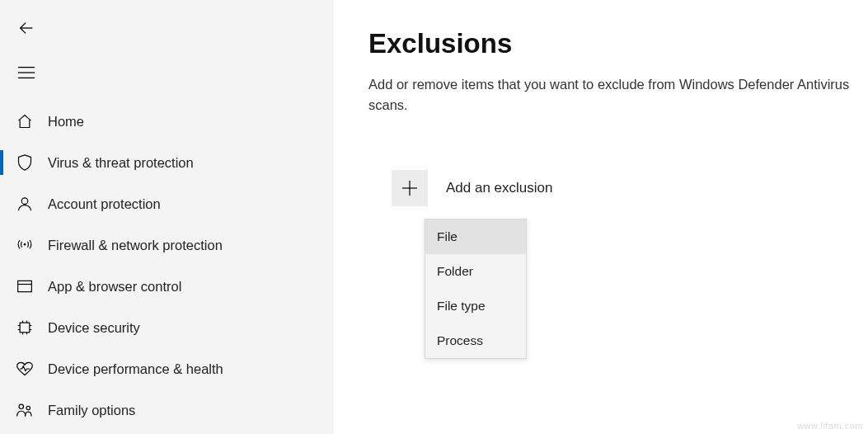 The width and height of the screenshot is (868, 434). What do you see at coordinates (135, 370) in the screenshot?
I see `sidebar-item-label: Device performance & health` at bounding box center [135, 370].